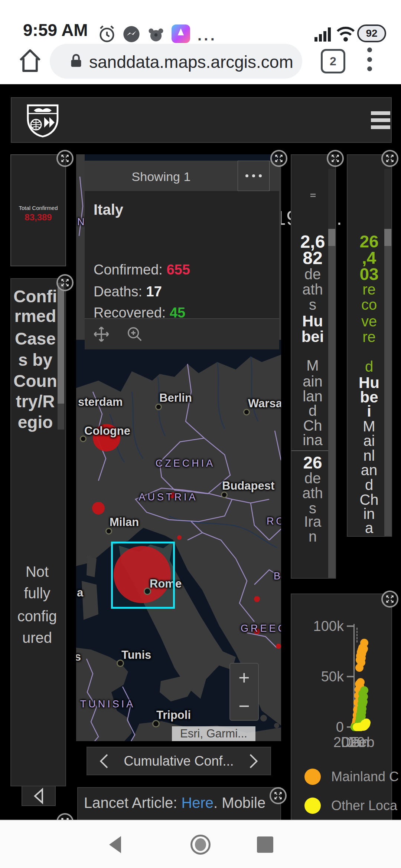 The width and height of the screenshot is (401, 868). Describe the element at coordinates (351, 677) in the screenshot. I see `chart-y-tick` at that location.